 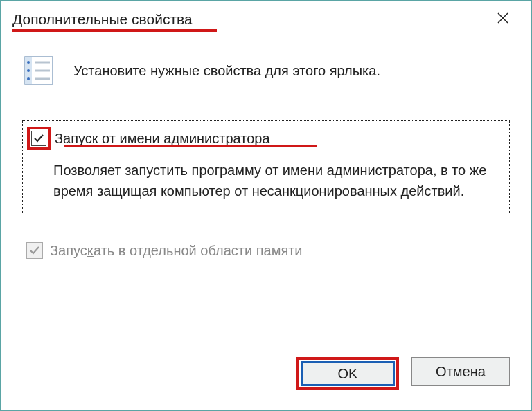 I want to click on ok-button-highlight: OK, so click(x=348, y=374).